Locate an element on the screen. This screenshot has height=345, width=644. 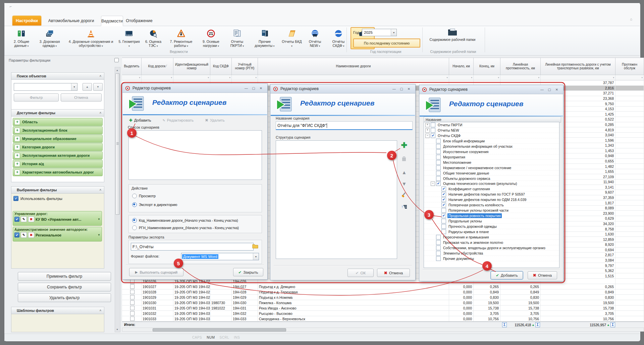
add-node-button: ✚ is located at coordinates (404, 145).